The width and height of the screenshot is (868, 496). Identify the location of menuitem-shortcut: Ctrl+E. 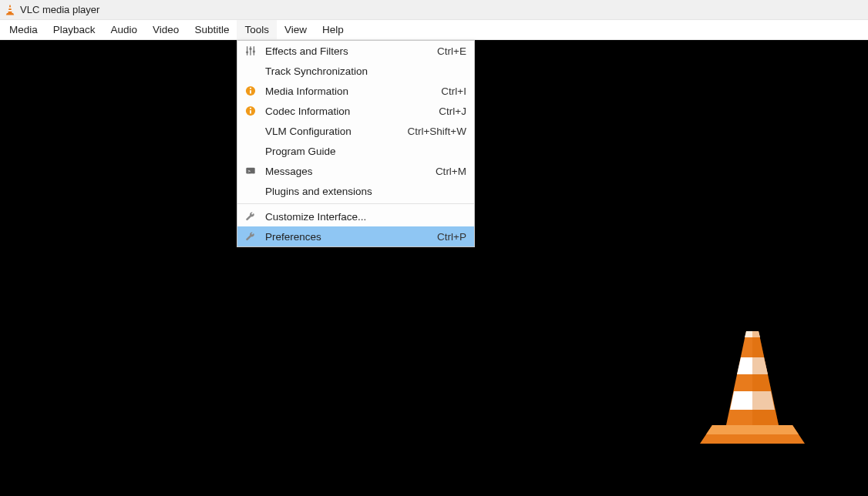
(452, 51).